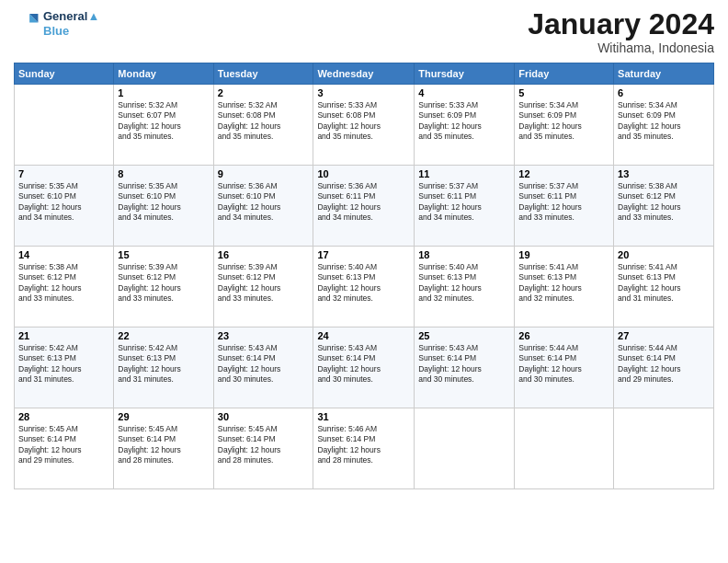 This screenshot has width=728, height=563. Describe the element at coordinates (164, 368) in the screenshot. I see `calendar-cell: 22Sunrise: 5:42 AM Sunset: 6:13 PM Dayli…` at that location.